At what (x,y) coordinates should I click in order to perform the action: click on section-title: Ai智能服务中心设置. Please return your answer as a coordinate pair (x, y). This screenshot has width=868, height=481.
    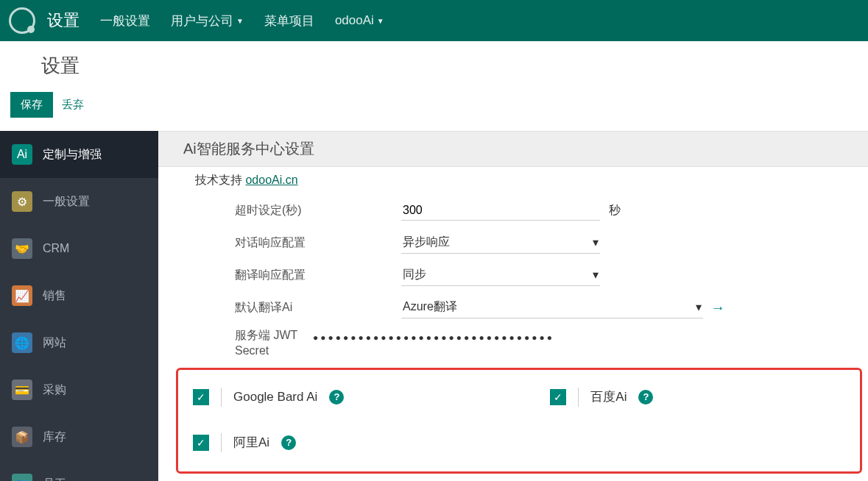
    Looking at the image, I should click on (513, 149).